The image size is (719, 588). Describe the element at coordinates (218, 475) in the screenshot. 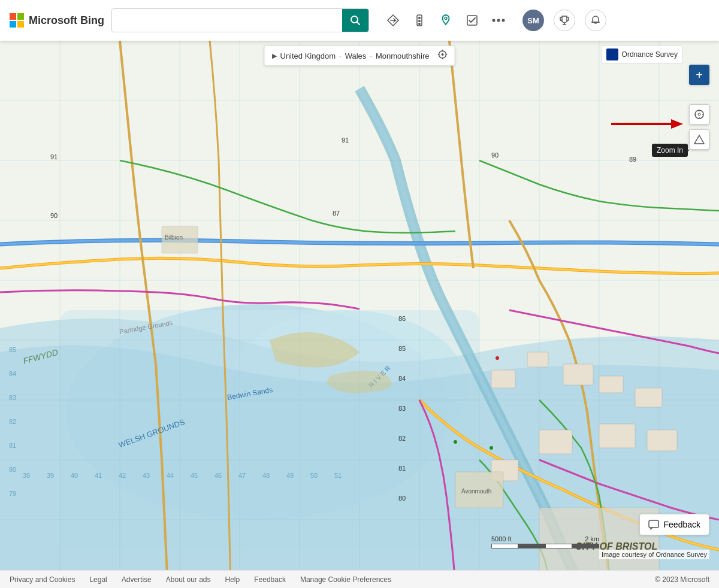

I see `svg-text: 46` at that location.